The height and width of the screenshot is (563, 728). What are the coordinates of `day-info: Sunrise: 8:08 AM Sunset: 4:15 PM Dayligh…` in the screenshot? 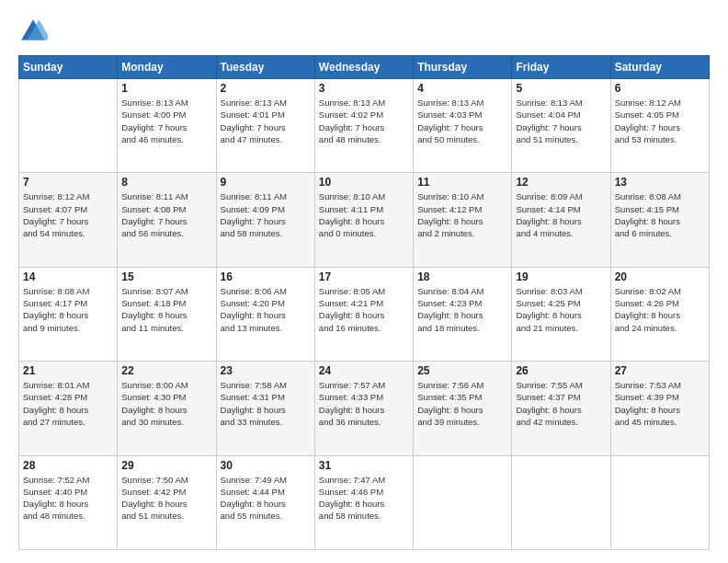 It's located at (660, 215).